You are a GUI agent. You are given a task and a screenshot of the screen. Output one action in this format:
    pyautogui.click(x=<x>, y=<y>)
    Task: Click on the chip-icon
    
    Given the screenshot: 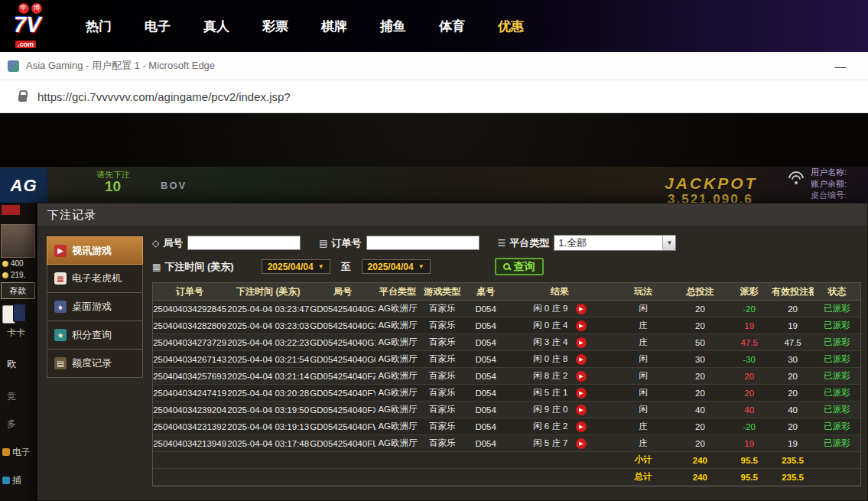 What is the action you would take?
    pyautogui.click(x=5, y=264)
    